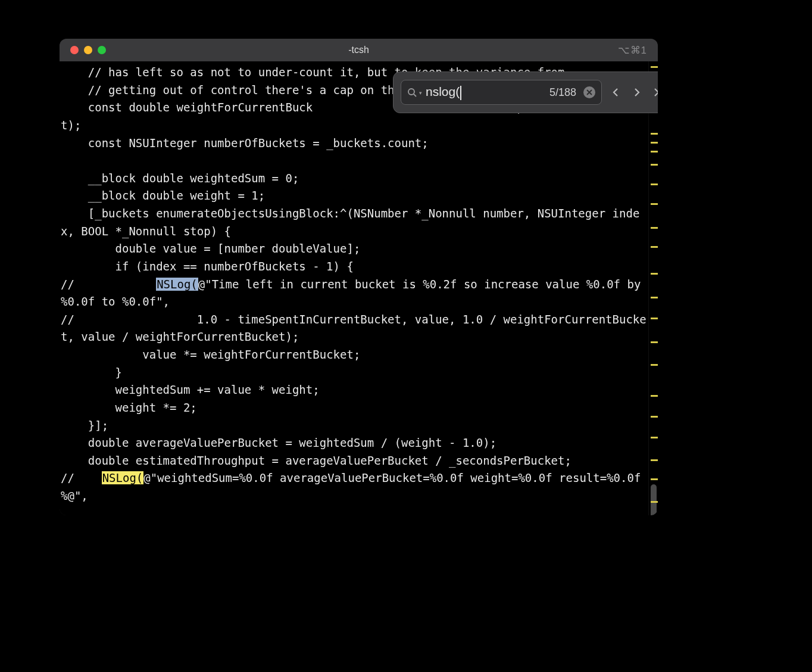 The image size is (812, 672). What do you see at coordinates (637, 92) in the screenshot?
I see `find-next-button` at bounding box center [637, 92].